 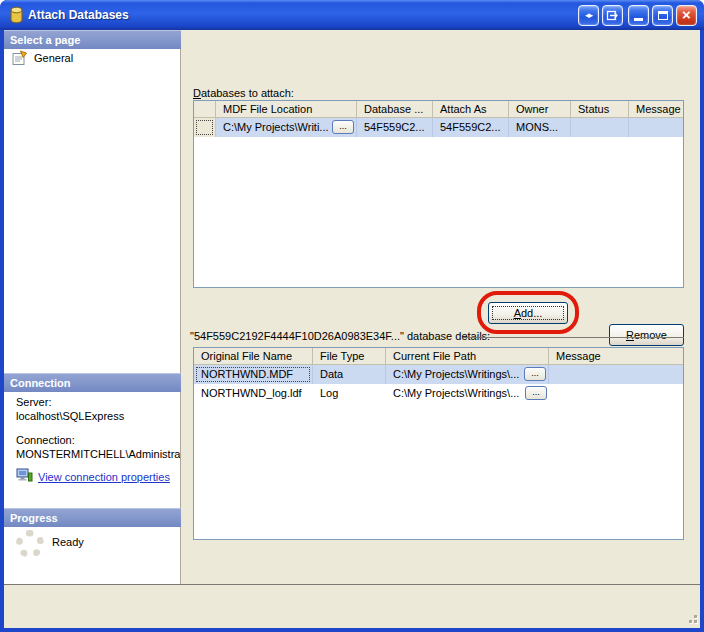 I want to click on details-divider, so click(x=574, y=338).